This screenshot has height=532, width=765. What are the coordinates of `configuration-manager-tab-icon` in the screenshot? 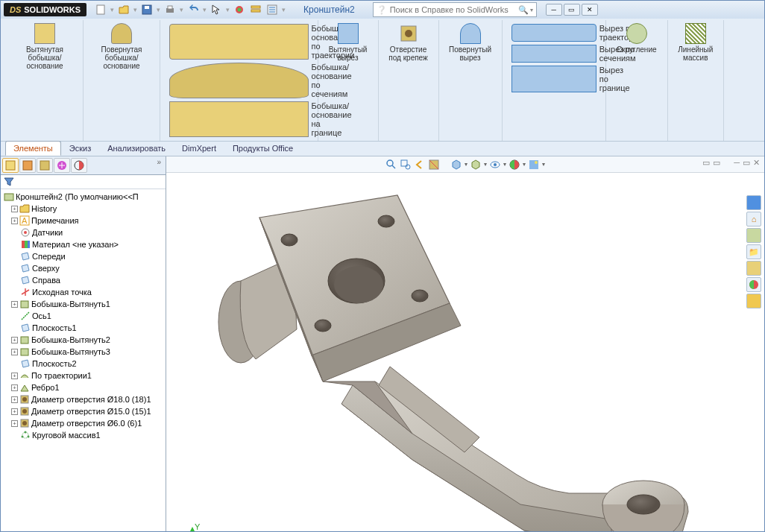 It's located at (45, 165).